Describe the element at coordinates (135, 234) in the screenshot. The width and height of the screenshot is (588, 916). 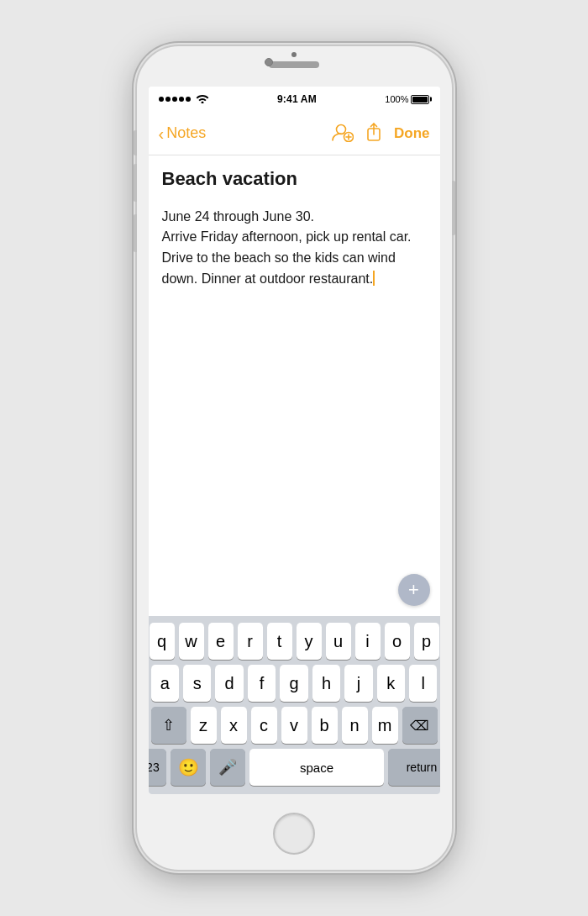
I see `volume-down-button` at that location.